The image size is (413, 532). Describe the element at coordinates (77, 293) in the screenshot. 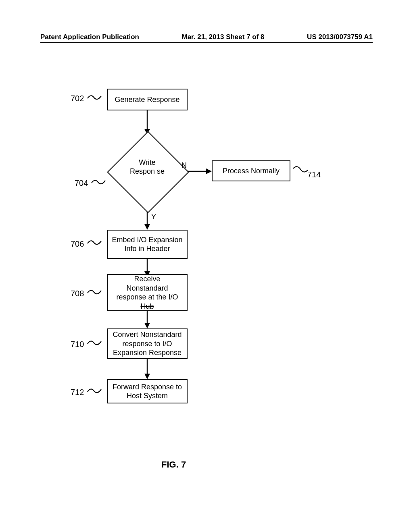

I see `ref-708: 708` at that location.